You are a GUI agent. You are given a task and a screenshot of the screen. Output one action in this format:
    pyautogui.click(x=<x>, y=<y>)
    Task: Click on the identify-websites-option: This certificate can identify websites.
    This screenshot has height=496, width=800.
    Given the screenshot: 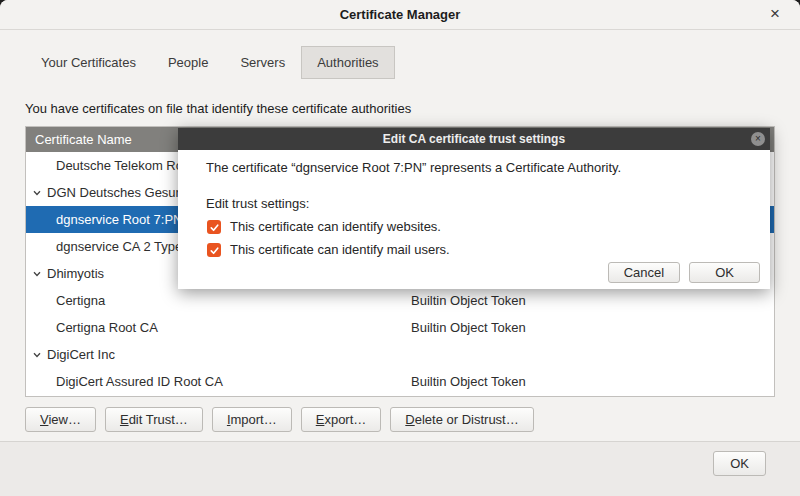 What is the action you would take?
    pyautogui.click(x=488, y=227)
    